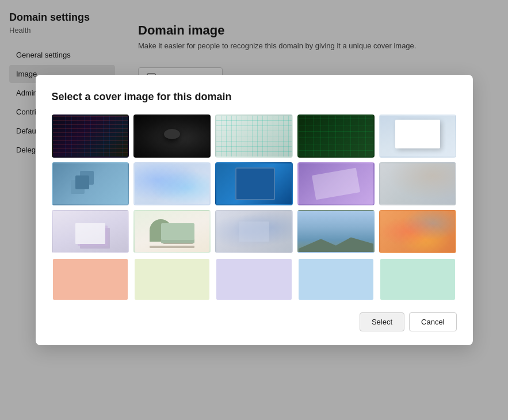 This screenshot has height=420, width=508. What do you see at coordinates (90, 280) in the screenshot?
I see `image-option-salmon` at bounding box center [90, 280].